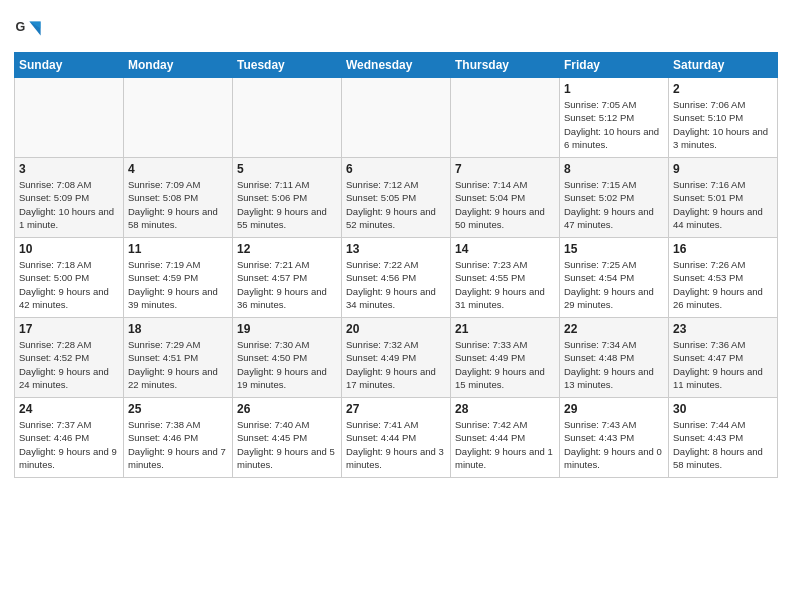 The image size is (792, 612). Describe the element at coordinates (178, 278) in the screenshot. I see `day-cell: 11Sunrise: 7:19 AM Sunset: 4:59 PM Dayli…` at that location.